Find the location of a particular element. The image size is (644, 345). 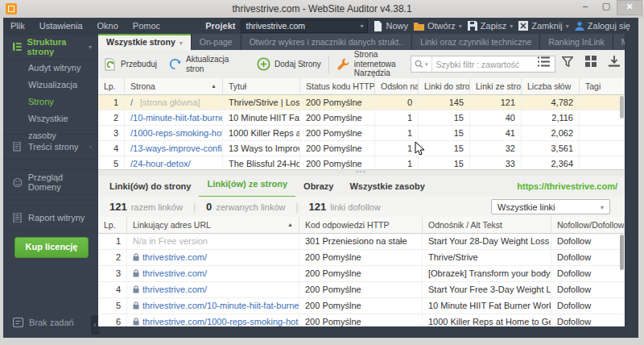

sidebar-item-wszystkie-zasoby: Wszystkie zasoby is located at coordinates (51, 119).